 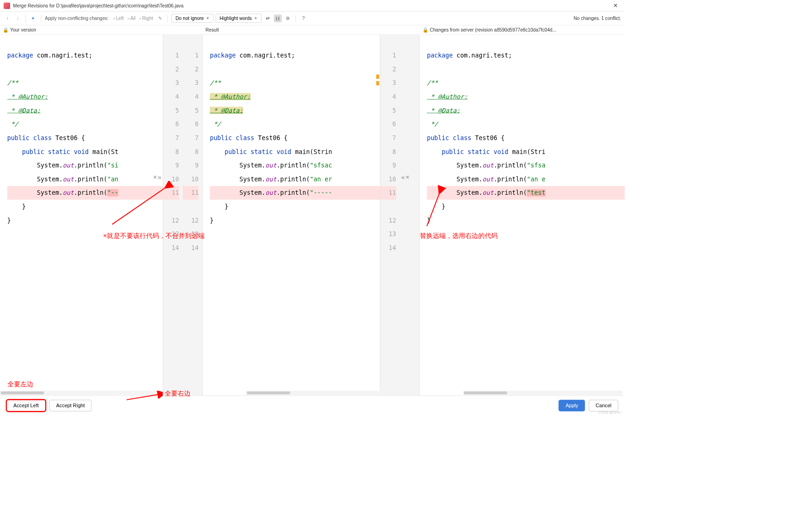 I want to click on left-pane: package com.nagri.test; /** * @Author: *…, so click(x=82, y=216).